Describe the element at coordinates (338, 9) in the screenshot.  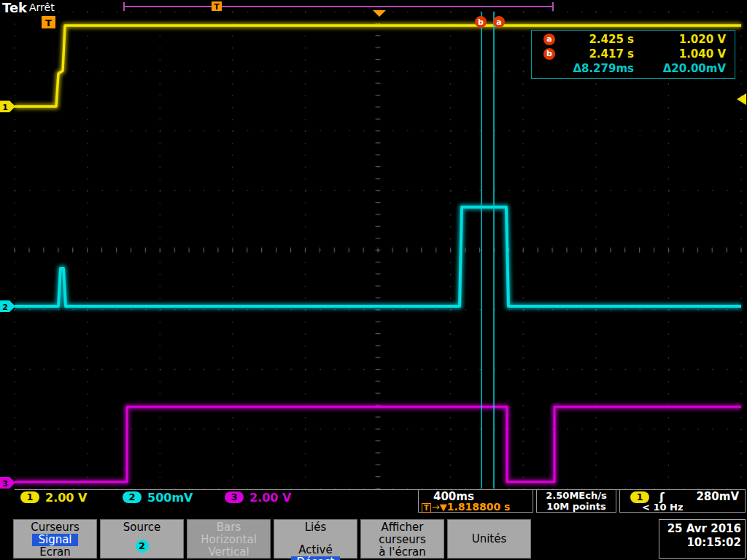
I see `record-view-bar: T` at that location.